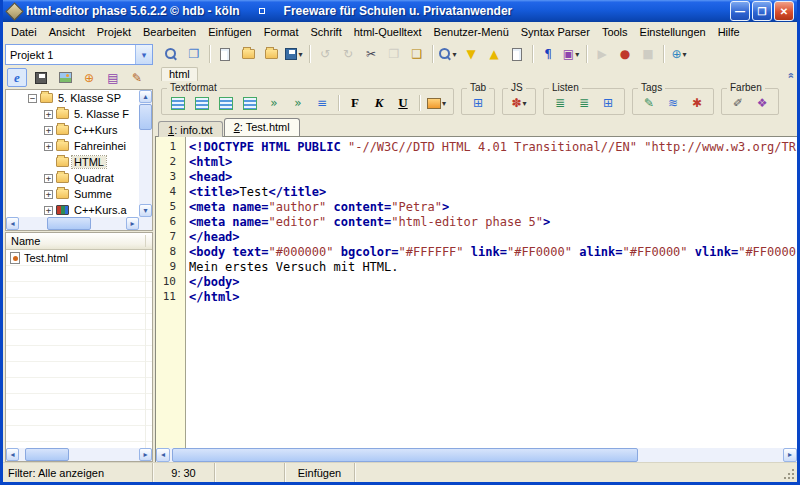 The width and height of the screenshot is (800, 485). Describe the element at coordinates (673, 32) in the screenshot. I see `menu-einstellungen: Einstellungen` at that location.